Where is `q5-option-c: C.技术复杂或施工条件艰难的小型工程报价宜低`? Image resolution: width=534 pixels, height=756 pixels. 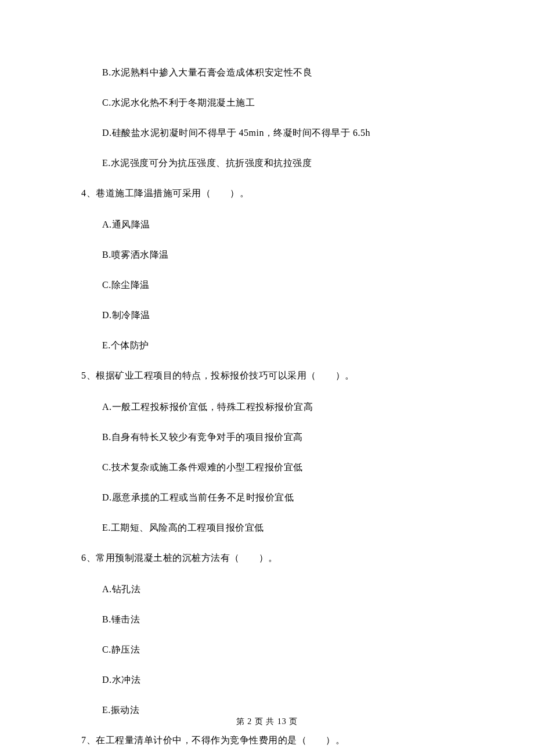
q5-option-c: C.技术复杂或施工条件艰难的小型工程报价宜低 is located at coordinates (267, 468).